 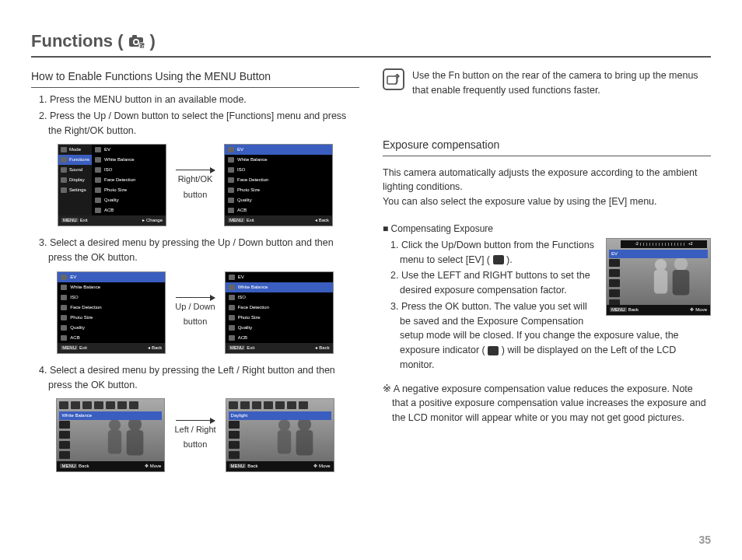 I want to click on page-number: 35, so click(x=705, y=540).